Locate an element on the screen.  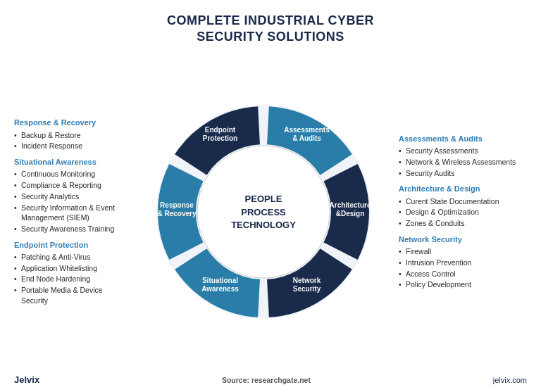
right-section-list-architecture-design: Curent State DocumentationDesign & Optim… is located at coordinates (463, 213).